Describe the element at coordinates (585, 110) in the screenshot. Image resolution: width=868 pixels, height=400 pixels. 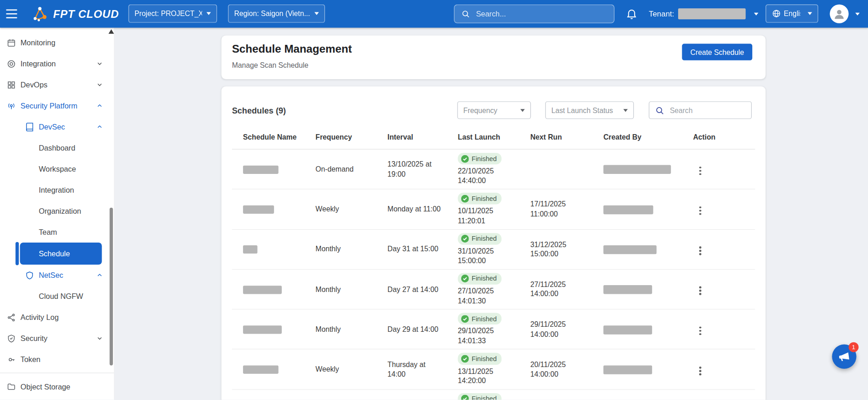
I see `status-filter-placeholder: Last Launch Status` at that location.